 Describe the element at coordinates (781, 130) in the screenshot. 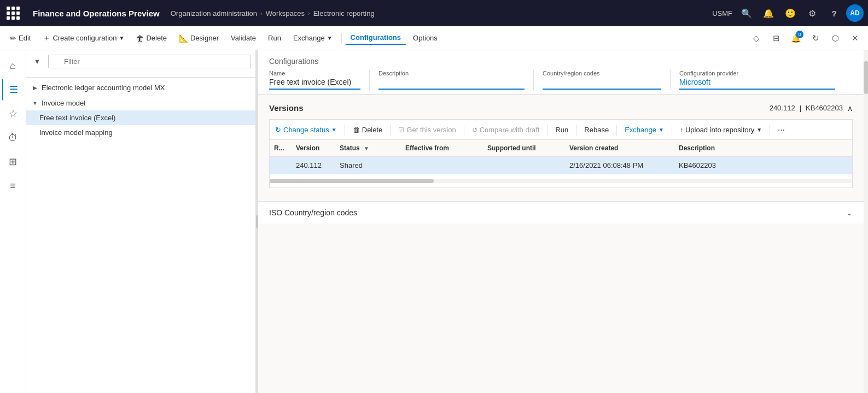

I see `versions-more-button: ⋯` at that location.